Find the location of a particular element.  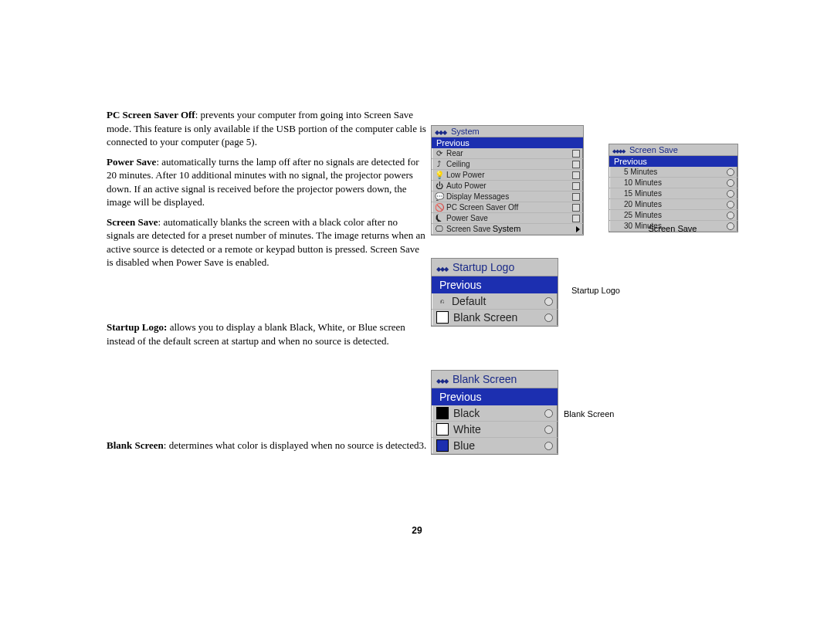

blank-icon is located at coordinates (442, 317).